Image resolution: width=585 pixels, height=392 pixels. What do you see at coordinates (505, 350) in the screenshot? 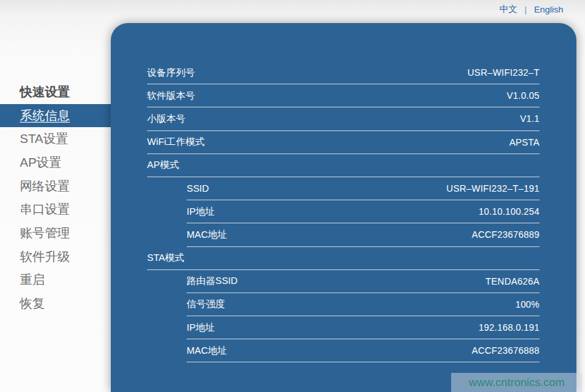
I see `info-row-value: ACCF23676888` at bounding box center [505, 350].